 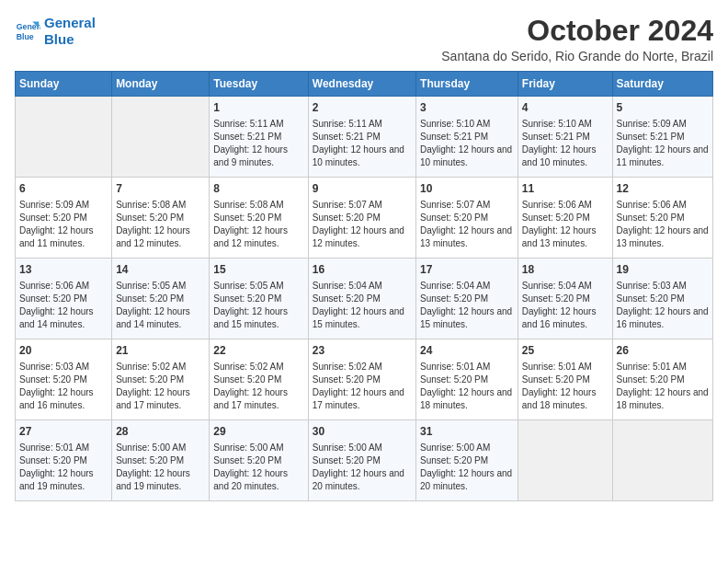 What do you see at coordinates (250, 399) in the screenshot?
I see `daylight: Daylight: 12 hours and 17 minutes.` at bounding box center [250, 399].